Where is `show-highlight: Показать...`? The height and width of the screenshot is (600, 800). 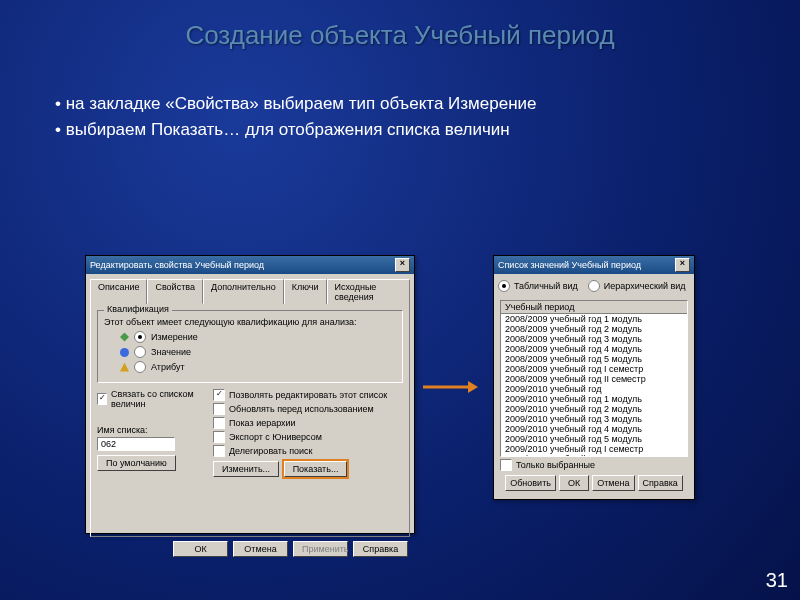
show-highlight: Показать... is located at coordinates (316, 469).